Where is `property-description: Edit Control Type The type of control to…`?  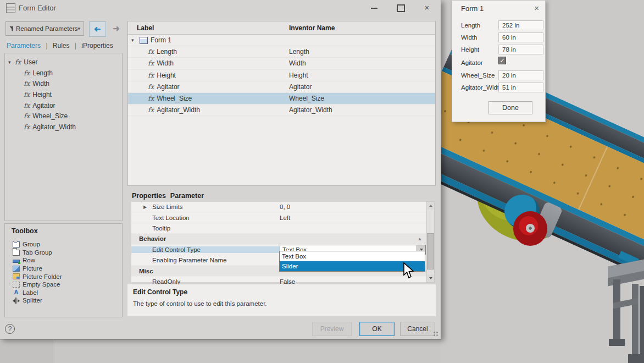
property-description: Edit Control Type The type of control to… is located at coordinates (281, 300).